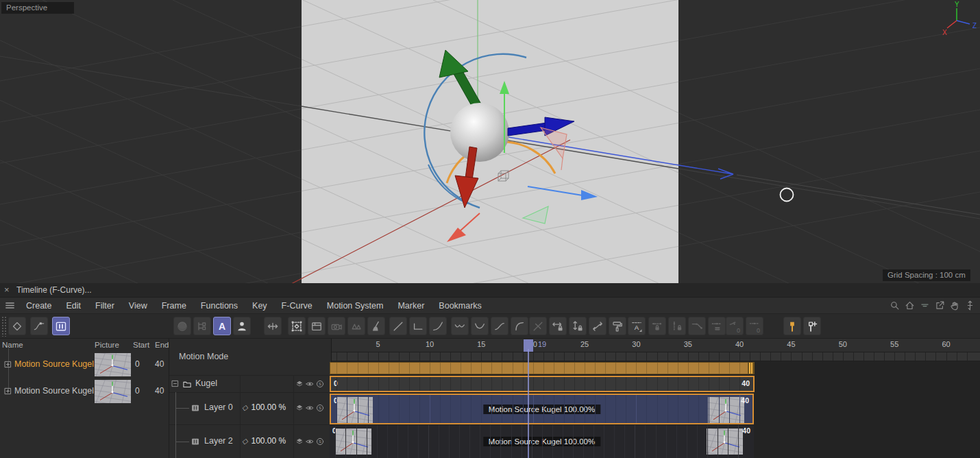  Describe the element at coordinates (558, 326) in the screenshot. I see `lock-tangent-angle-button` at that location.